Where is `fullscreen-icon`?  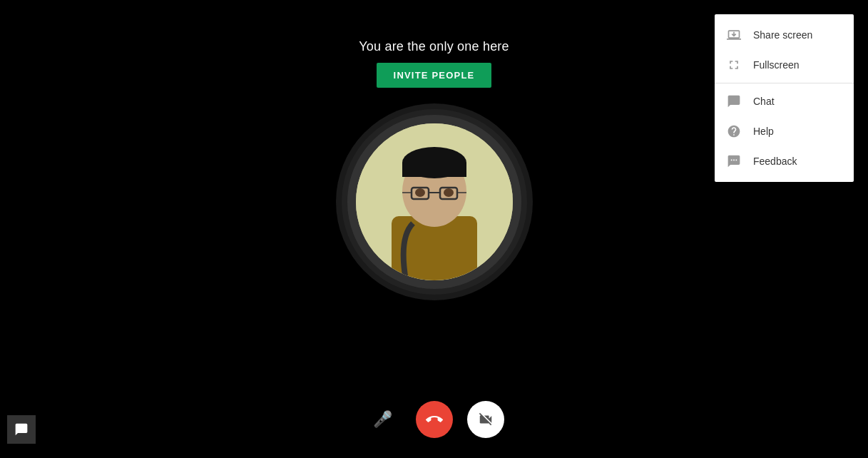 fullscreen-icon is located at coordinates (734, 65).